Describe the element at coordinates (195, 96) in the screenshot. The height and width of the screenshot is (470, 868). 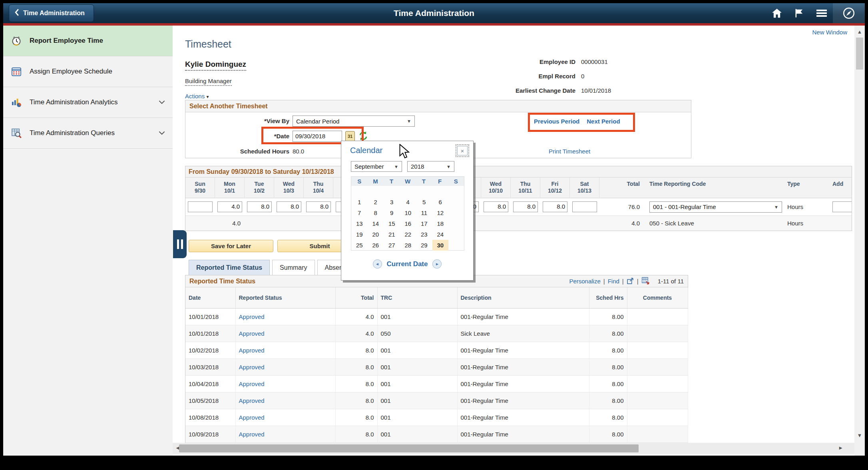
I see `actions-label: Actions` at that location.